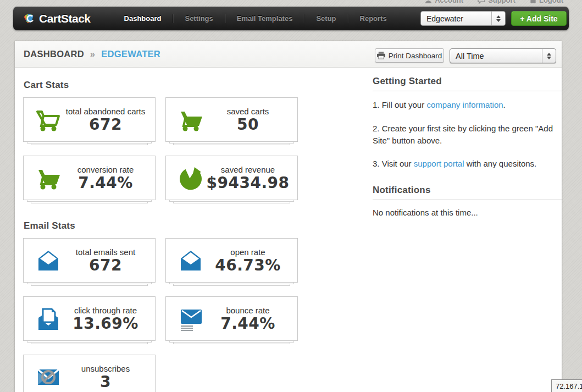  I want to click on top-navbar: CartStack Dashboard Settings Email Templ…, so click(291, 19).